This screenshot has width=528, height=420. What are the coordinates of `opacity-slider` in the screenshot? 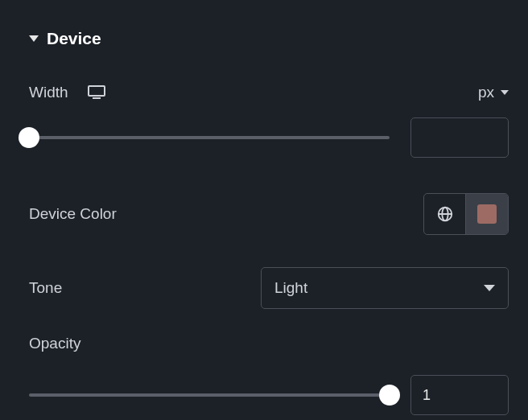 It's located at (209, 395).